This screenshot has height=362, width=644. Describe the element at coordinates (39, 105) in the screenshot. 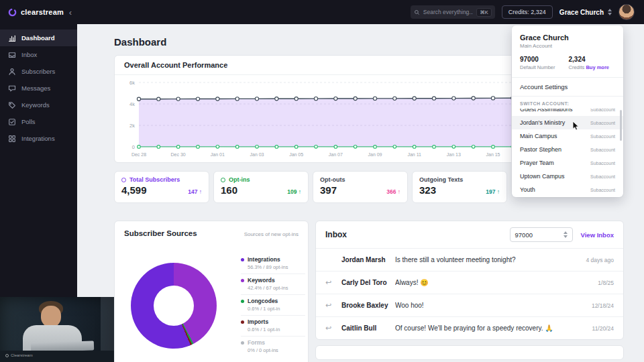

I see `sidebar-item-keywords: Keywords` at that location.